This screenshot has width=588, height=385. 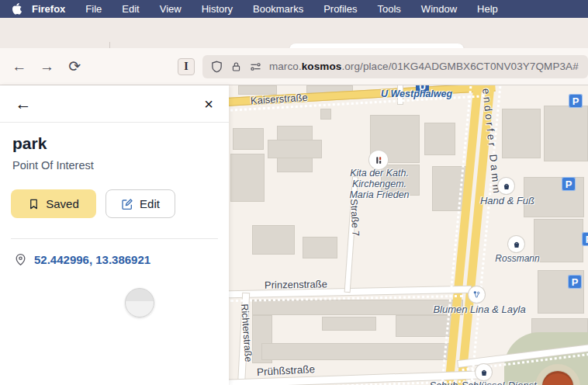 I want to click on menu-help: Help, so click(x=487, y=9).